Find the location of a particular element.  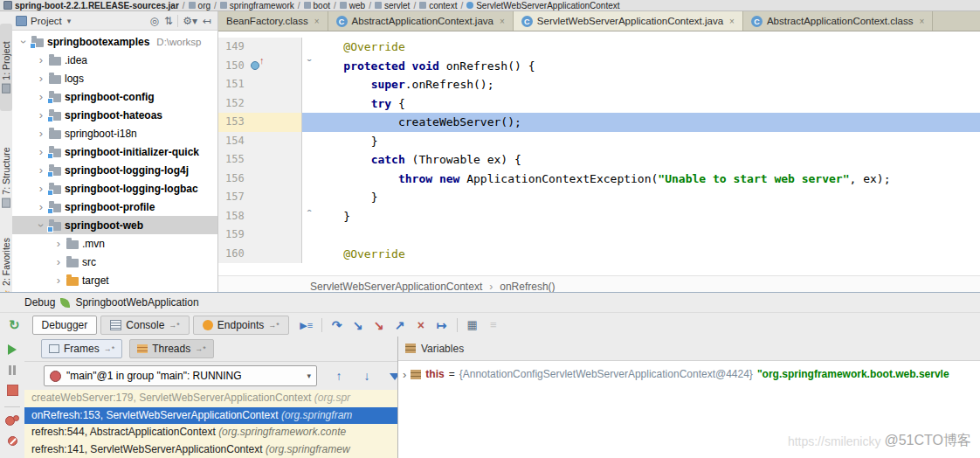

project-tree-item: ›springbootexamplesD:\worksp is located at coordinates (115, 42).